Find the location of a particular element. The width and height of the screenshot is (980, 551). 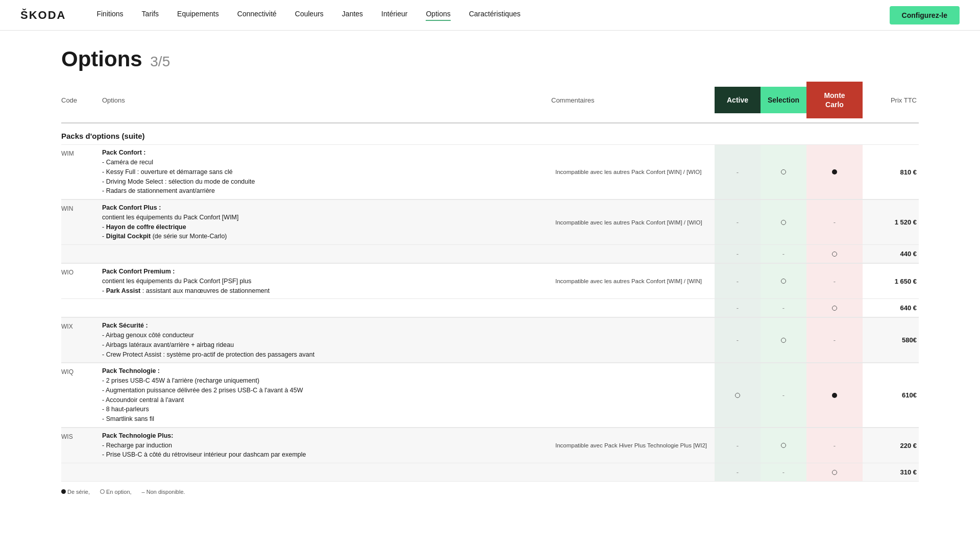

desc-line: - Radars de stationnement avant/arrière is located at coordinates (158, 191).